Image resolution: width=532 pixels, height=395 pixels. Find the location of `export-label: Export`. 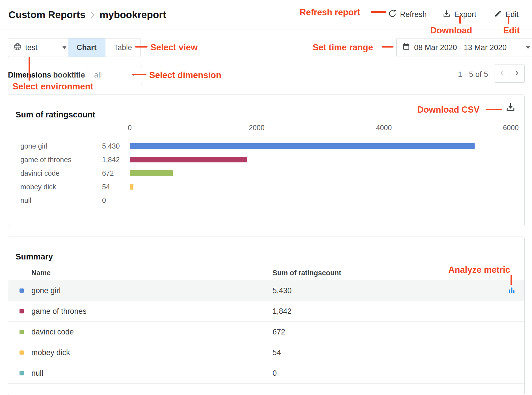

export-label: Export is located at coordinates (465, 15).